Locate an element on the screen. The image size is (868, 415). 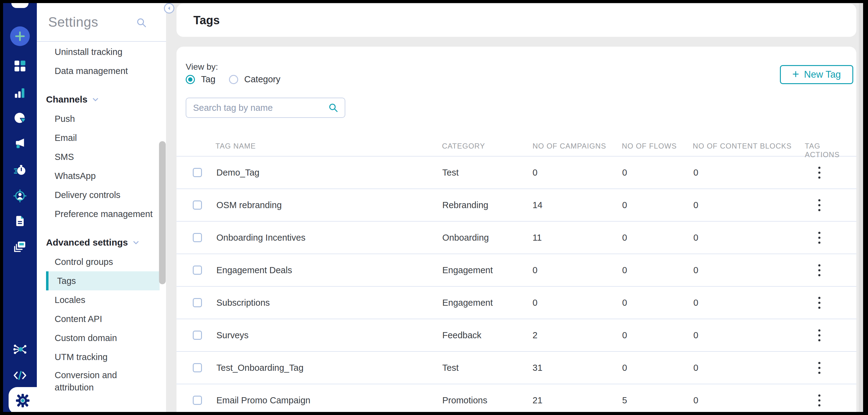
settings-active-pill is located at coordinates (23, 400).